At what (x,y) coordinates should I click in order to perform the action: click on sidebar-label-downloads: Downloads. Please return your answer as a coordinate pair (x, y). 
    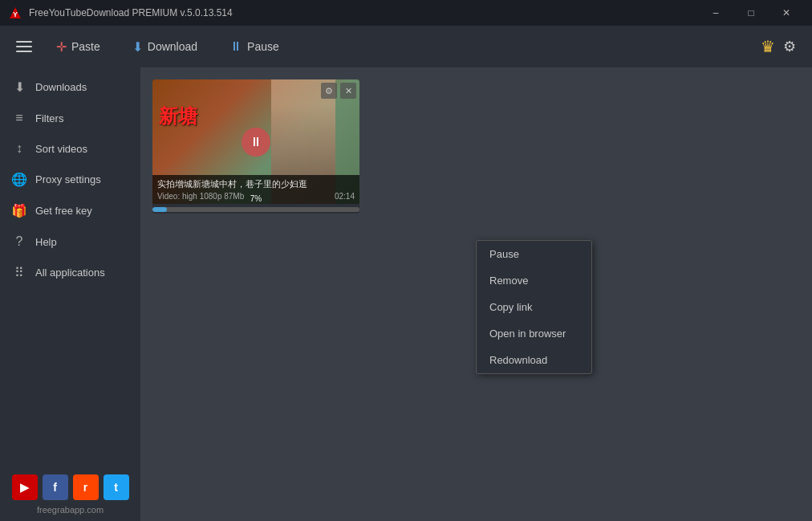
    Looking at the image, I should click on (61, 87).